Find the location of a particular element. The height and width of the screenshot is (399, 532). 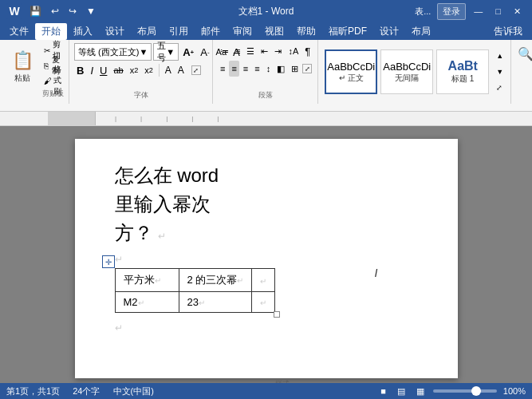

display-name: 表... is located at coordinates (423, 11).